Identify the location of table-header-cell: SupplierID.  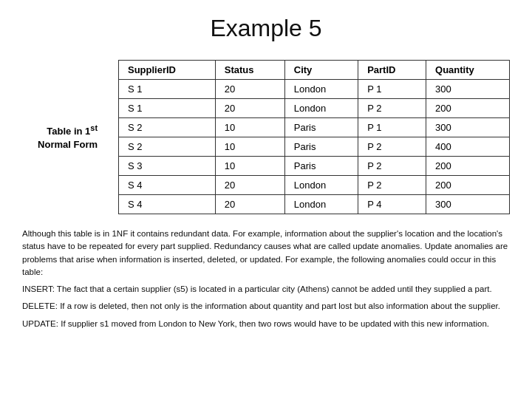
(167, 70).